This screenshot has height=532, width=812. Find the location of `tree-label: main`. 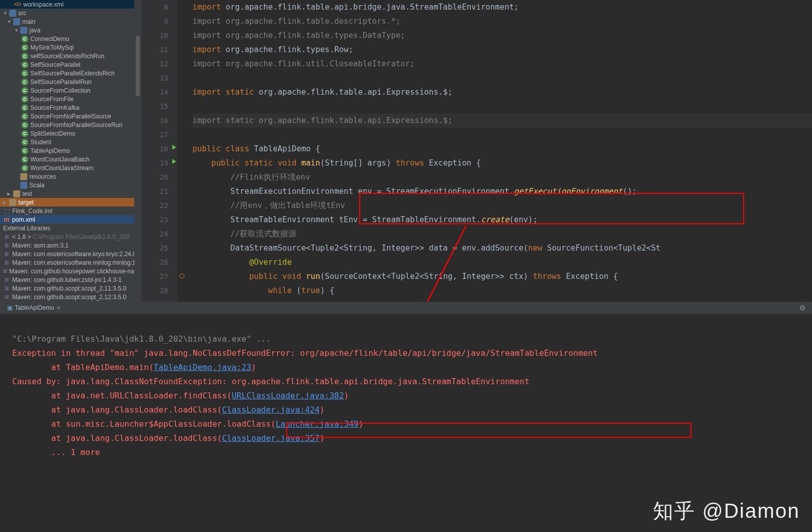

tree-label: main is located at coordinates (29, 22).